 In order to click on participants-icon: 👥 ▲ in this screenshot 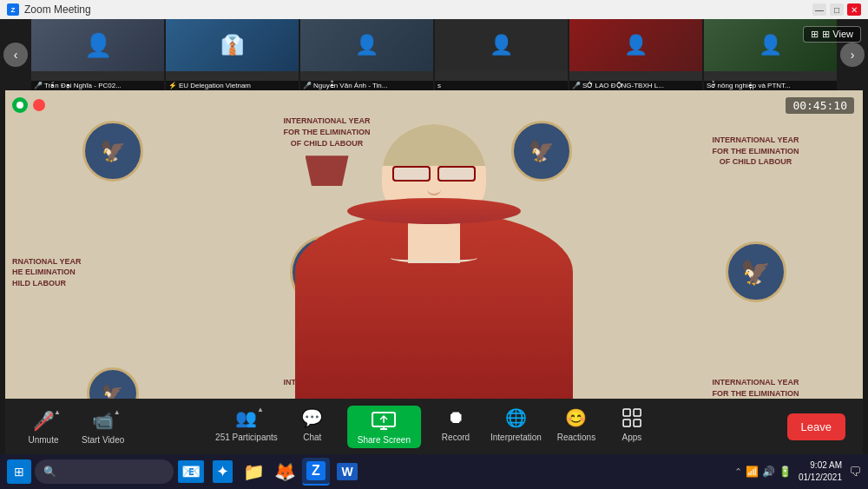, I will do `click(247, 418)`.